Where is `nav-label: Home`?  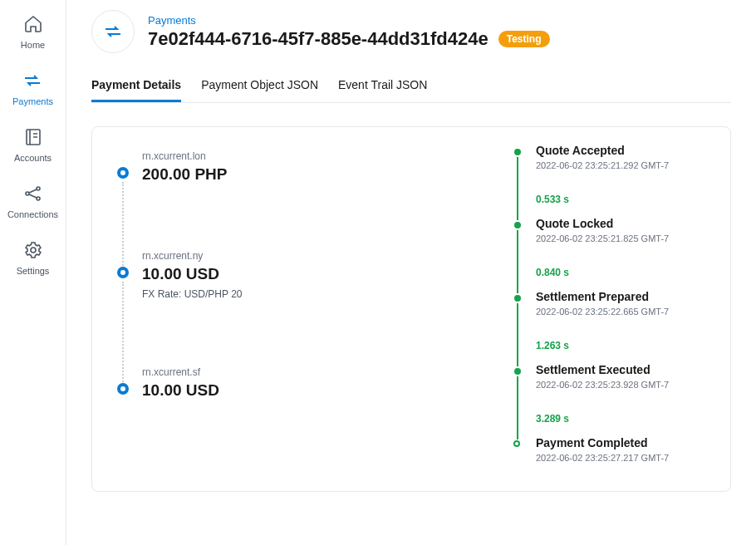
nav-label: Home is located at coordinates (33, 45).